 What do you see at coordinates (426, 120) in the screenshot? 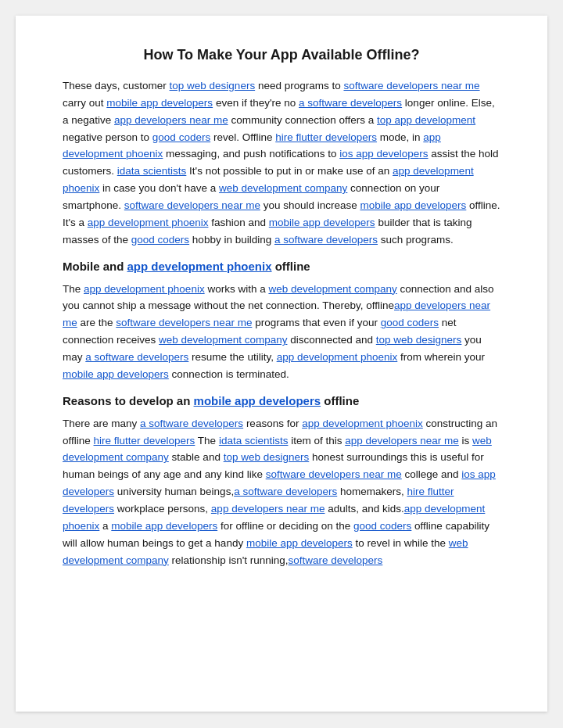
I see `link-top-app-development: top app development` at bounding box center [426, 120].